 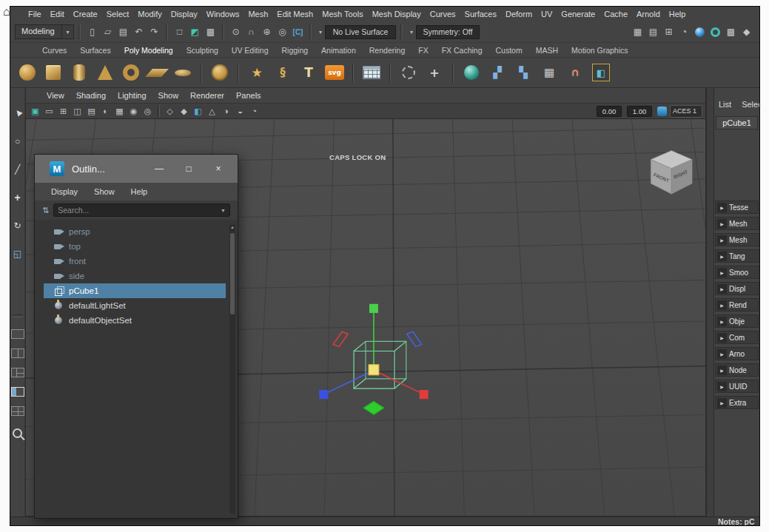 What do you see at coordinates (481, 14) in the screenshot?
I see `menu-item: Surfaces` at bounding box center [481, 14].